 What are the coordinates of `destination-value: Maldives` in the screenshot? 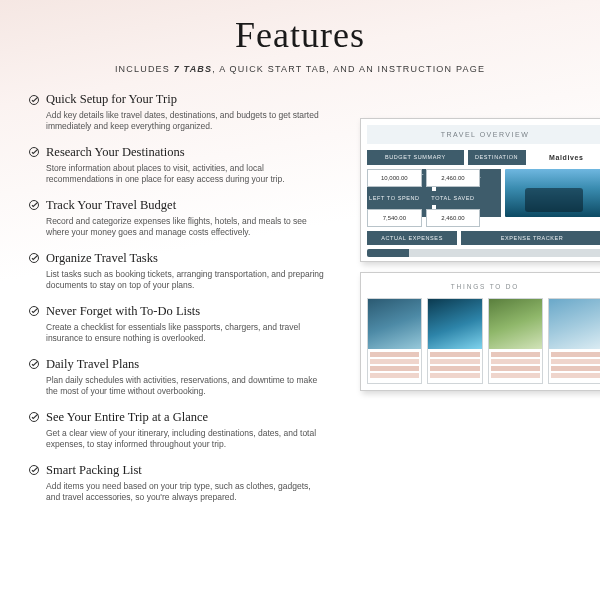 It's located at (565, 158).